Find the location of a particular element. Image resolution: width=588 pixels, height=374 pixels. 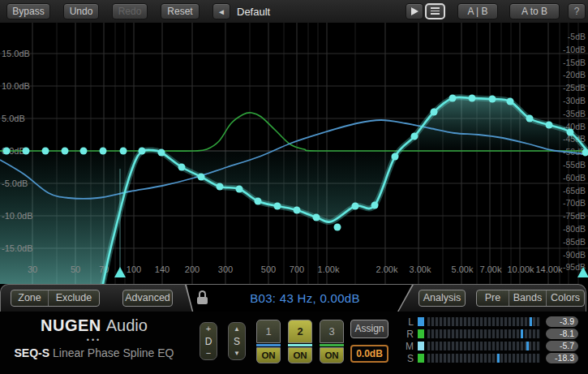

freq-axis-label: 50 is located at coordinates (75, 269).